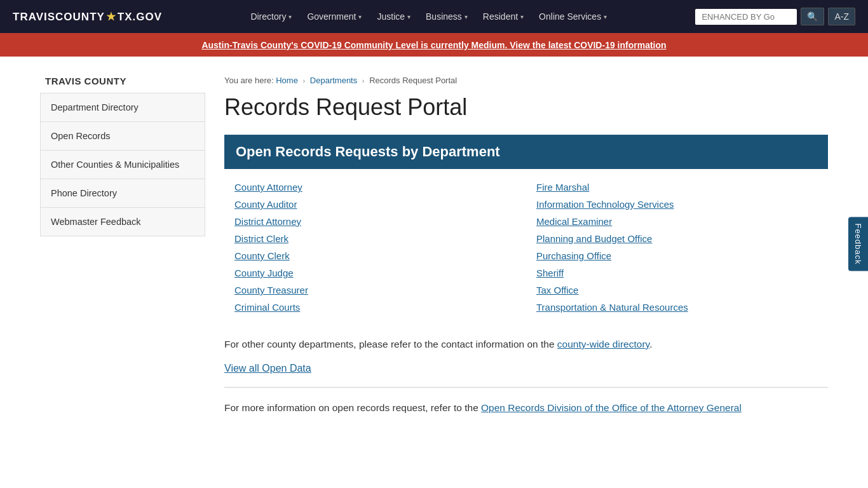 Image resolution: width=868 pixels, height=488 pixels. What do you see at coordinates (526, 344) in the screenshot?
I see `info-paragraph-1: For other county departments, please ref…` at bounding box center [526, 344].